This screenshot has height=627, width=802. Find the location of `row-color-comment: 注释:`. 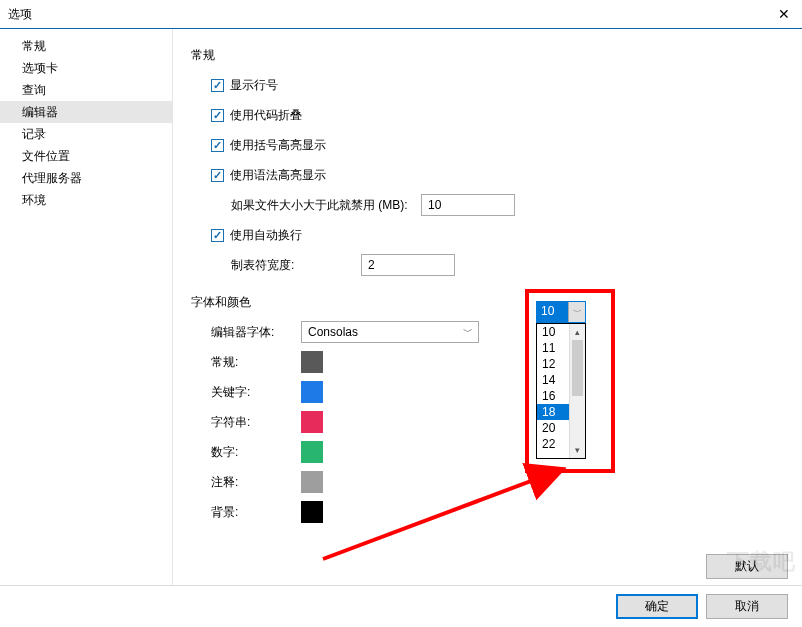

row-color-comment: 注释: is located at coordinates (486, 482).